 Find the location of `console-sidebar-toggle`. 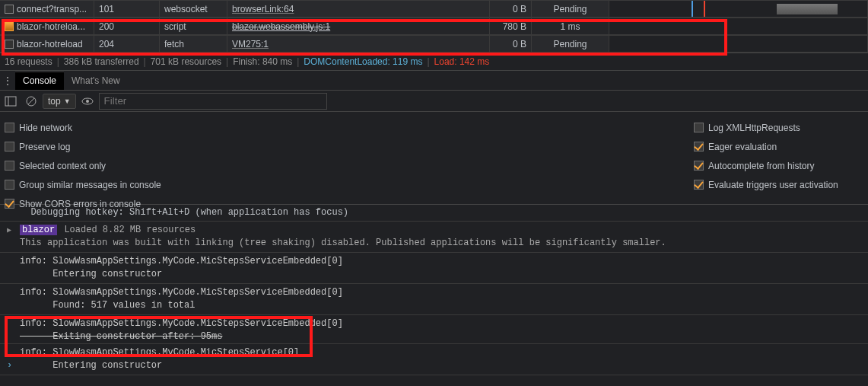

console-sidebar-toggle is located at coordinates (11, 101).